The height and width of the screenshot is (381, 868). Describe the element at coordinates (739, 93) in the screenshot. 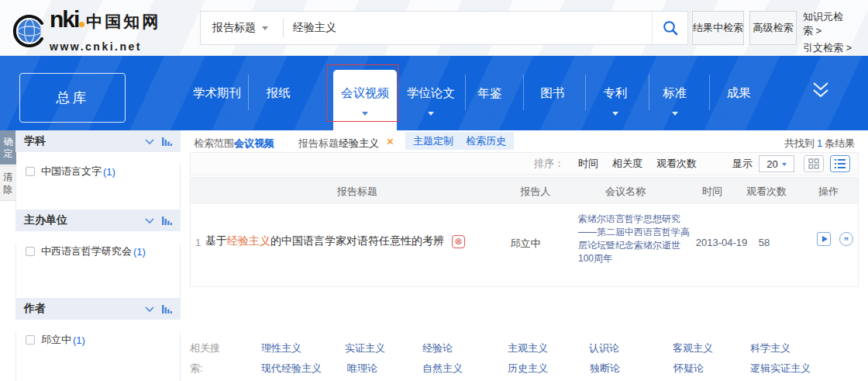

I see `tab-achievements: 成果` at that location.